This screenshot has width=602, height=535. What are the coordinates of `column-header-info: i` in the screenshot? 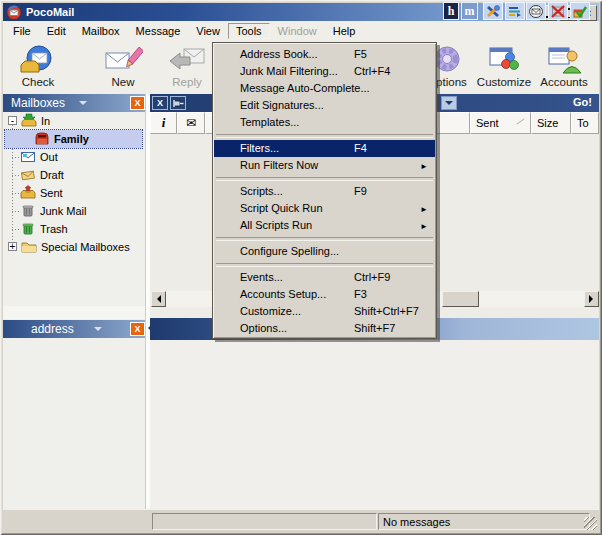 It's located at (164, 123).